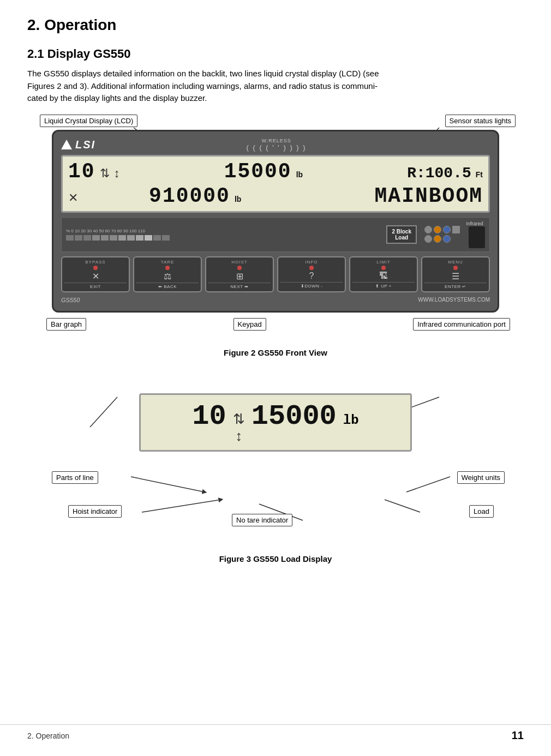 The width and height of the screenshot is (551, 756). I want to click on wireless-label: W:RELESS, so click(276, 141).